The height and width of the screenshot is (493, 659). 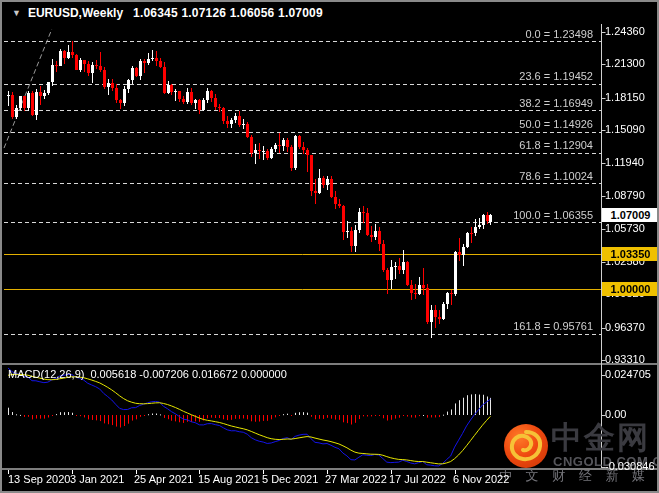 I want to click on chart-title-bar: ▼ EURUSD,Weekly 1.06345 1.07126 1.06056 …, so click(x=330, y=13).